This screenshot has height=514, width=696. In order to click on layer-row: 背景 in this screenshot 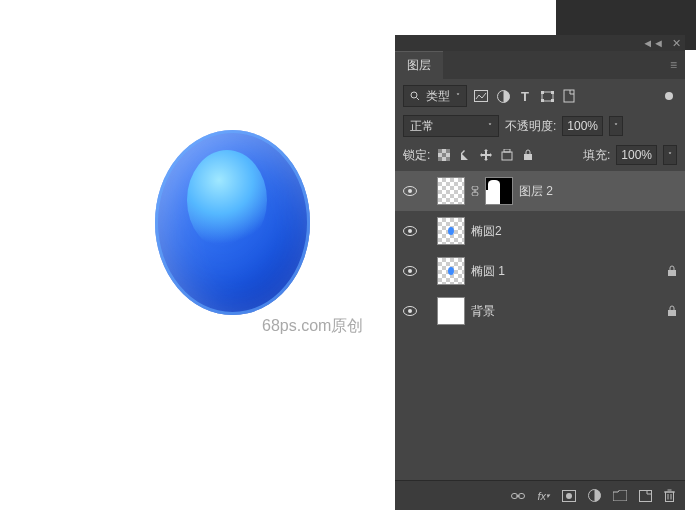, I will do `click(540, 311)`.